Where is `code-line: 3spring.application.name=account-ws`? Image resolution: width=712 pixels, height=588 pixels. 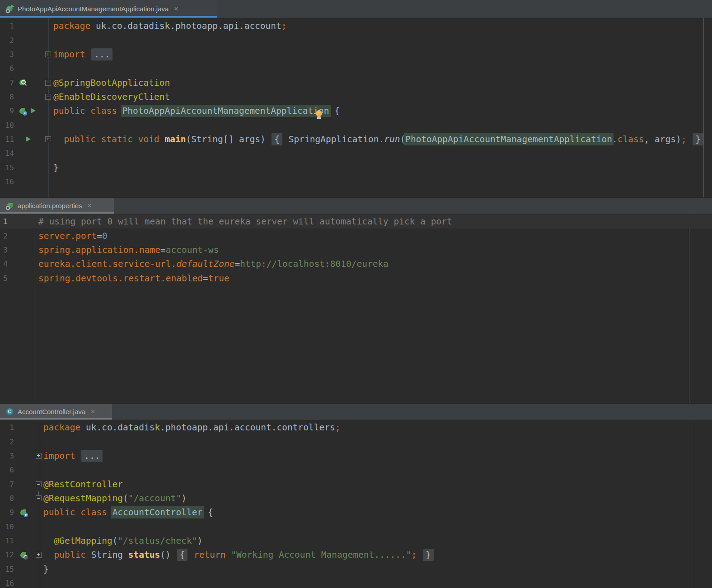 code-line: 3spring.application.name=account-ws is located at coordinates (356, 250).